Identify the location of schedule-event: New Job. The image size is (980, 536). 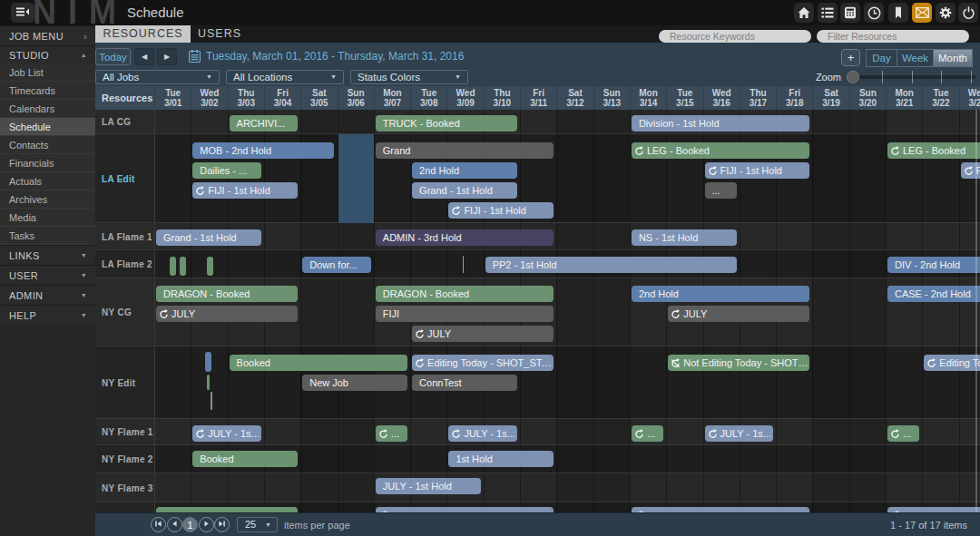
(355, 383).